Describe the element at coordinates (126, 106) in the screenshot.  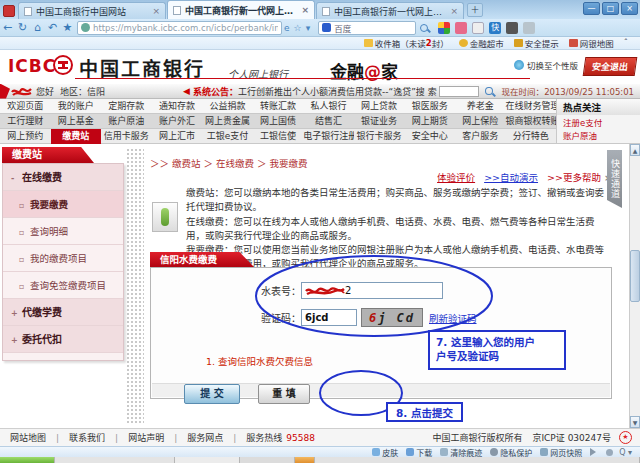
I see `nav-item: 定期存款` at that location.